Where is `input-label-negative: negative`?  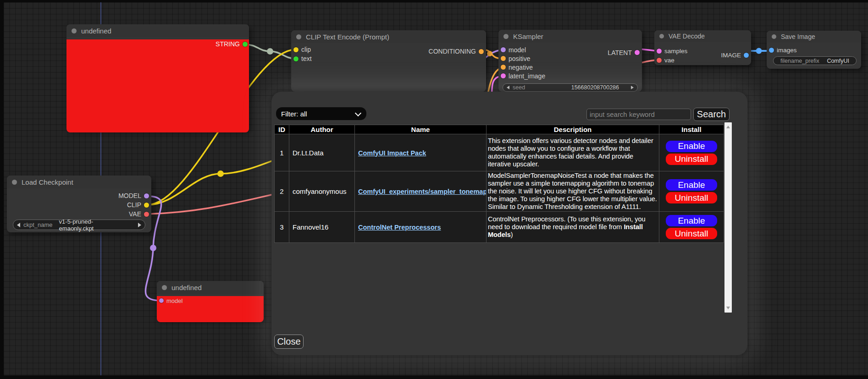 input-label-negative: negative is located at coordinates (521, 67).